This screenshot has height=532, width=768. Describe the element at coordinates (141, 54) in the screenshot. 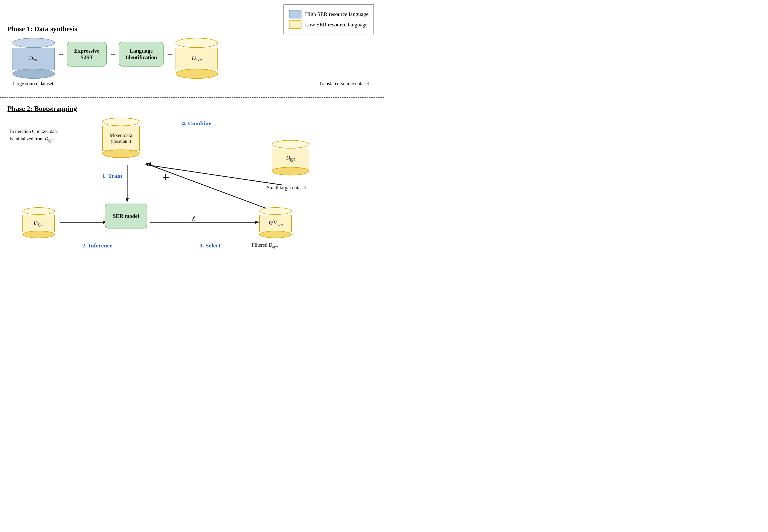

I see `langid-label: LanguageIdentification` at that location.